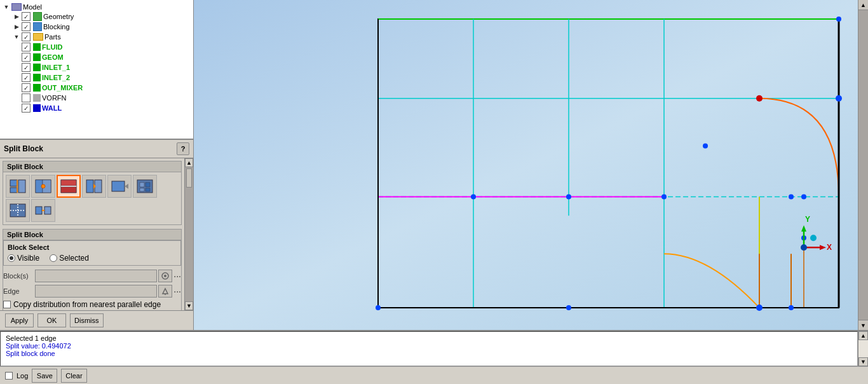 The height and width of the screenshot is (384, 868). Describe the element at coordinates (189, 306) in the screenshot. I see `panel-scroll-down: ▼` at that location.